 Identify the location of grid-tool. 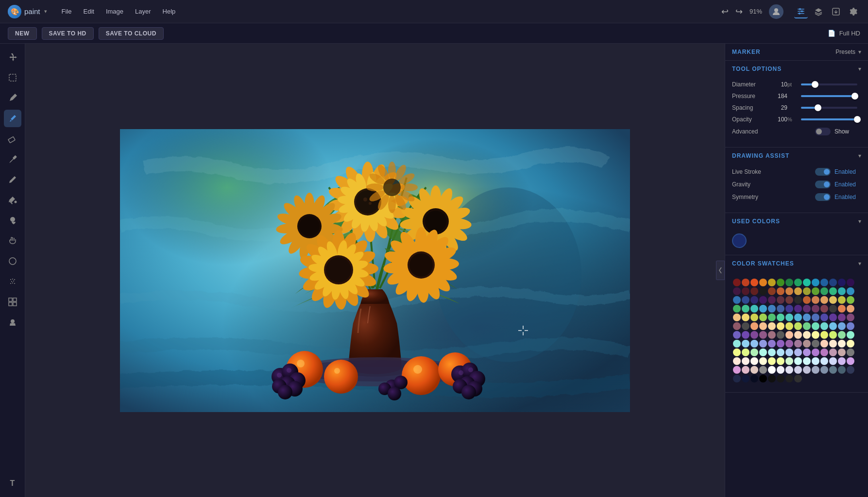
(13, 302).